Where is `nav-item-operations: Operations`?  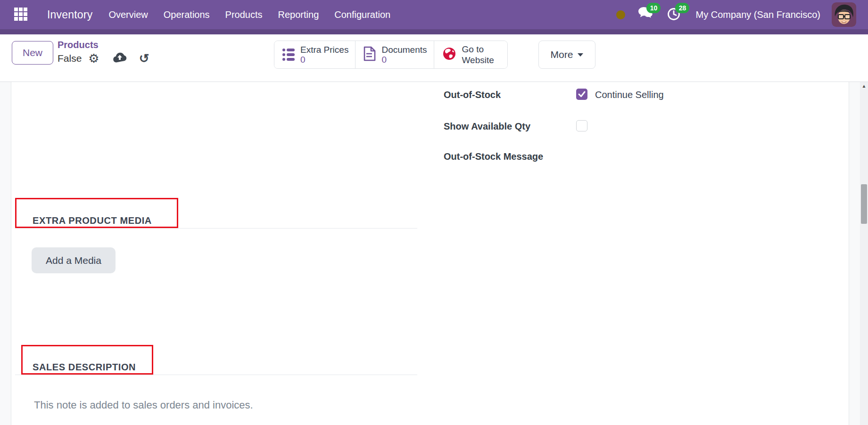
nav-item-operations: Operations is located at coordinates (187, 15).